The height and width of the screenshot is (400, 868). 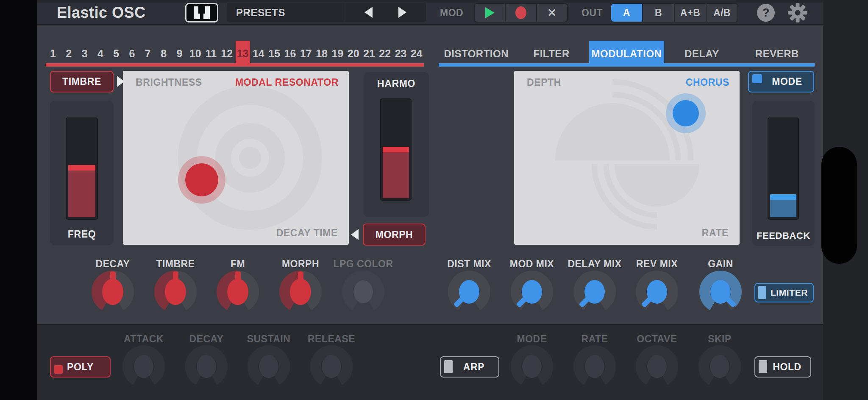 What do you see at coordinates (306, 53) in the screenshot?
I see `step-17: 17` at bounding box center [306, 53].